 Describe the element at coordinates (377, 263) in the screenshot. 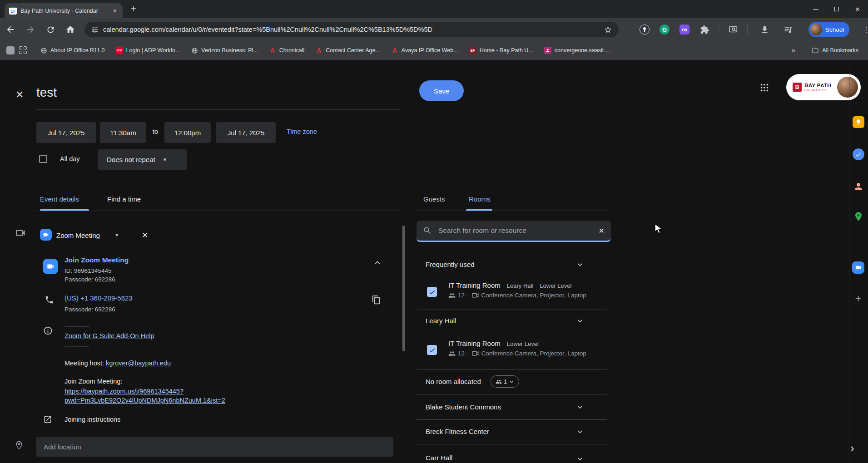

I see `collapse-chevron-up-icon` at that location.